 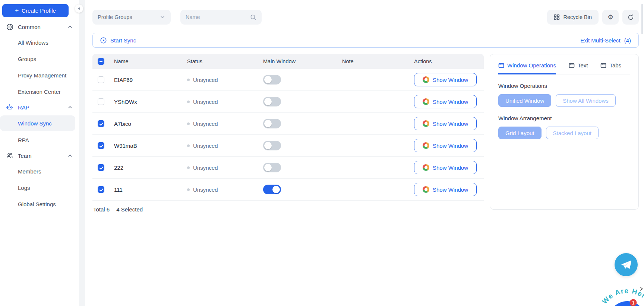 What do you see at coordinates (40, 92) in the screenshot?
I see `item-label: Extension Center` at bounding box center [40, 92].